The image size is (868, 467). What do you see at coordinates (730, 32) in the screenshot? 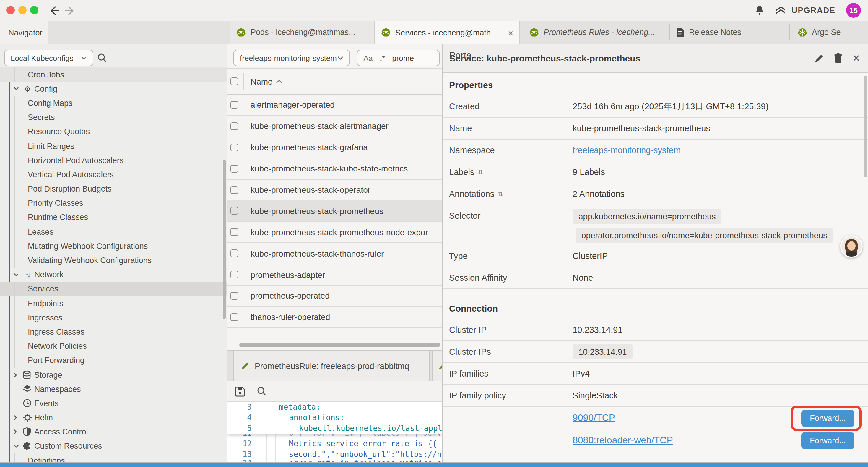
I see `tab-release-notes: Release Notes` at bounding box center [730, 32].